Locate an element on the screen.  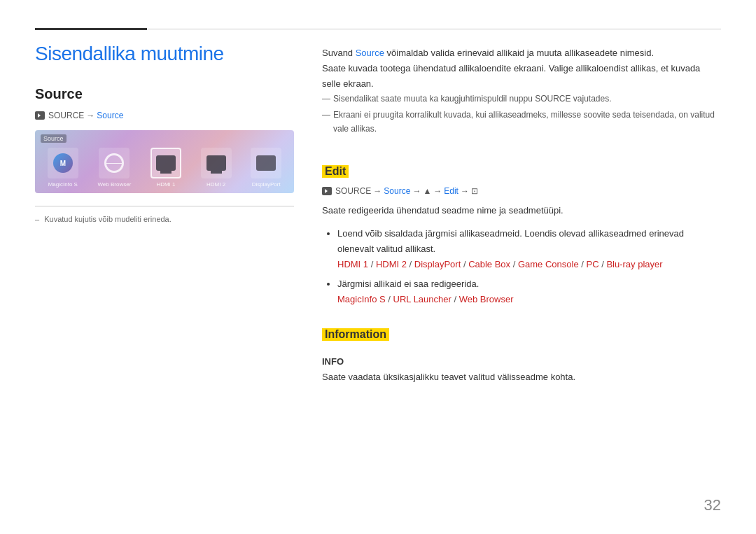
nav-arrow: → is located at coordinates (90, 115).